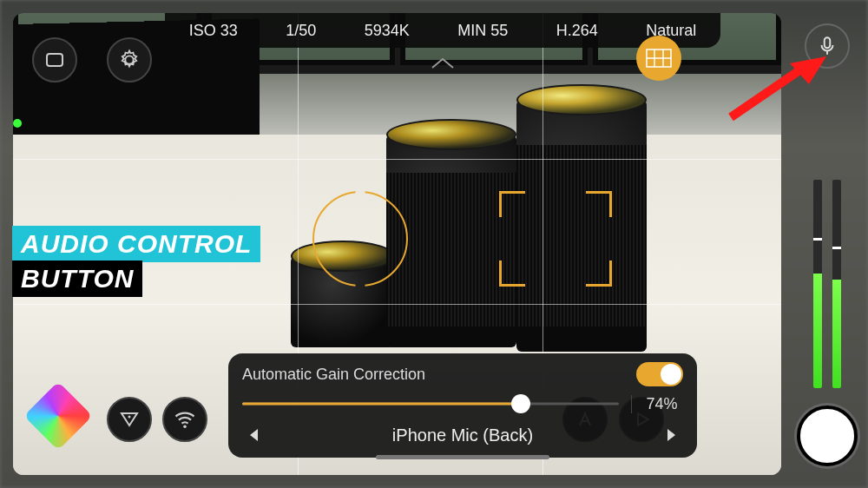 This screenshot has width=868, height=488. Describe the element at coordinates (129, 60) in the screenshot. I see `gear-icon` at that location.